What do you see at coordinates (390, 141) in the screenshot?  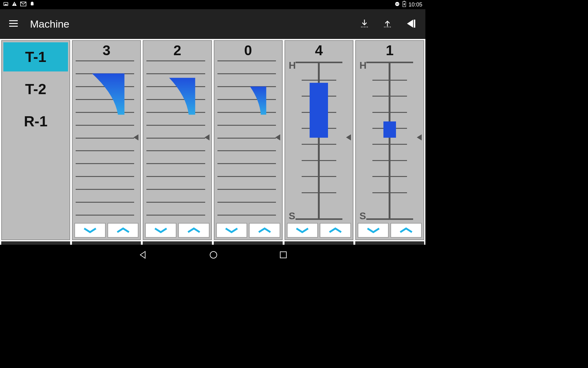 I see `gauge-rear-firm: H S` at bounding box center [390, 141].